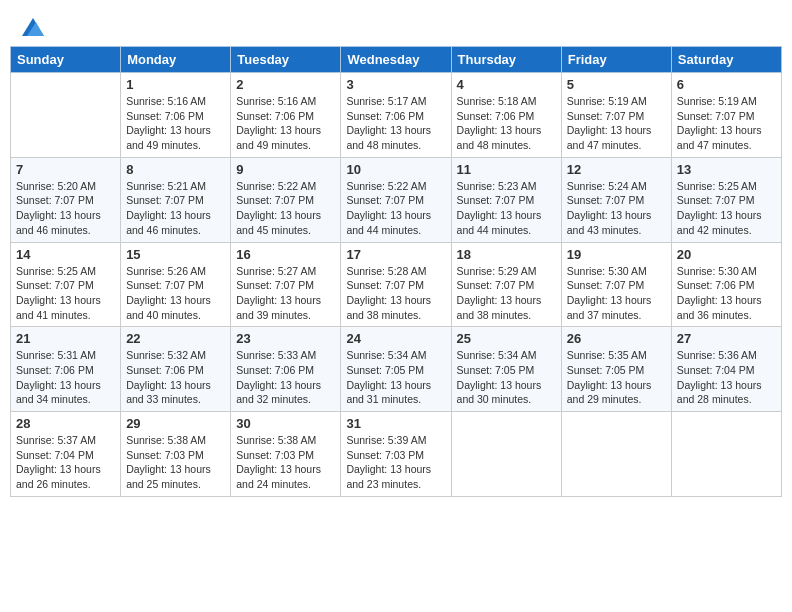 This screenshot has height=612, width=792. I want to click on calendar-cell: 25Sunrise: 5:34 AM Sunset: 7:05 PM Dayli…, so click(506, 370).